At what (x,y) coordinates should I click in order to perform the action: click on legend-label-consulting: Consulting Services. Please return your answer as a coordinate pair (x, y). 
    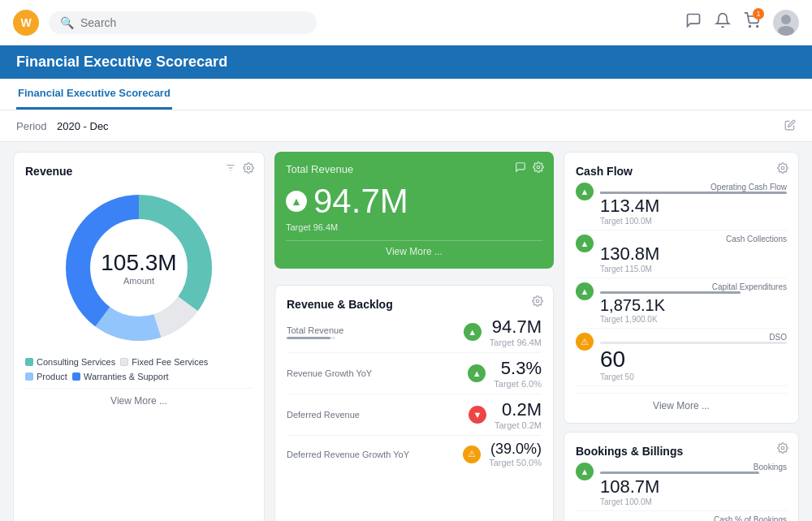
    Looking at the image, I should click on (76, 362).